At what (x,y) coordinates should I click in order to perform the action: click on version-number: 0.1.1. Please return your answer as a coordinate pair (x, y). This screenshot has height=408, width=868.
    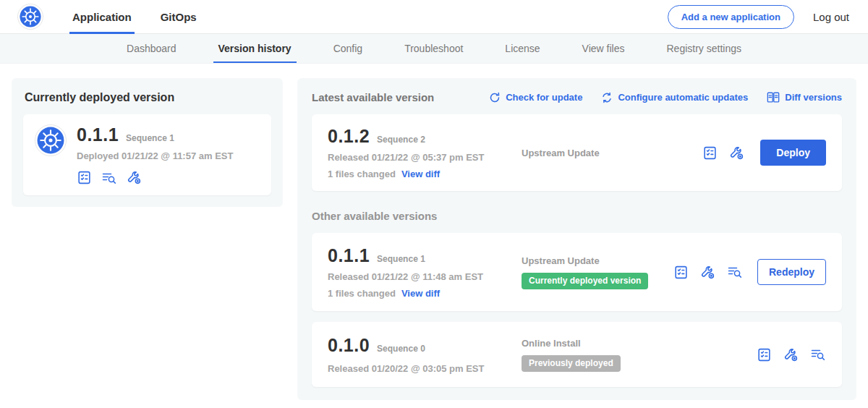
    Looking at the image, I should click on (349, 256).